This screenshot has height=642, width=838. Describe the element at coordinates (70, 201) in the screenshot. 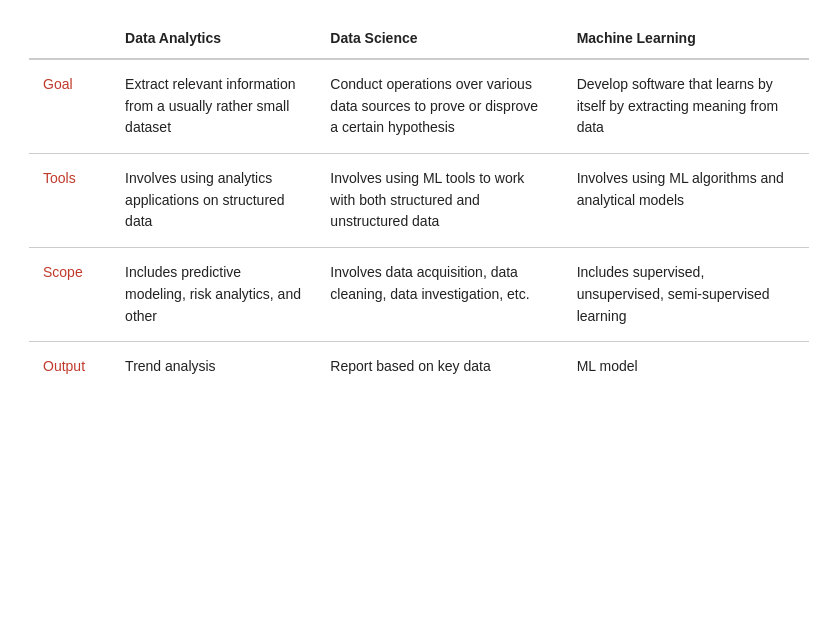

I see `row-label-tools: Tools` at that location.